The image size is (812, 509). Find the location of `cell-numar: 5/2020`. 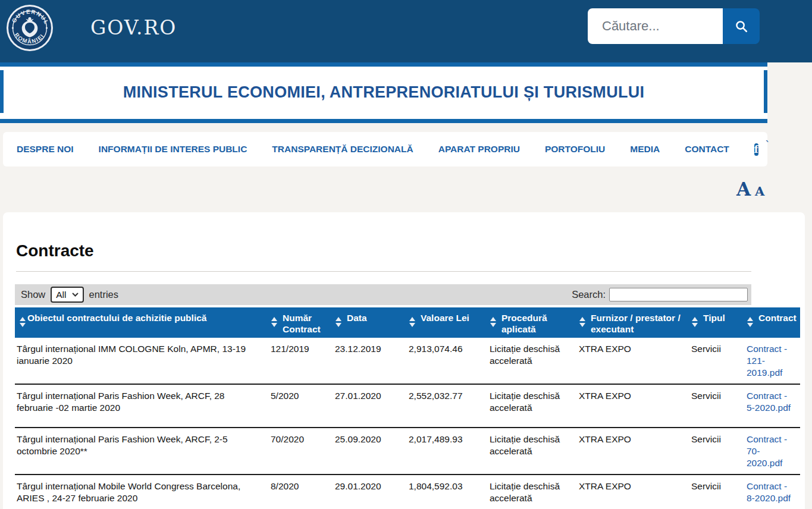

cell-numar: 5/2020 is located at coordinates (299, 406).